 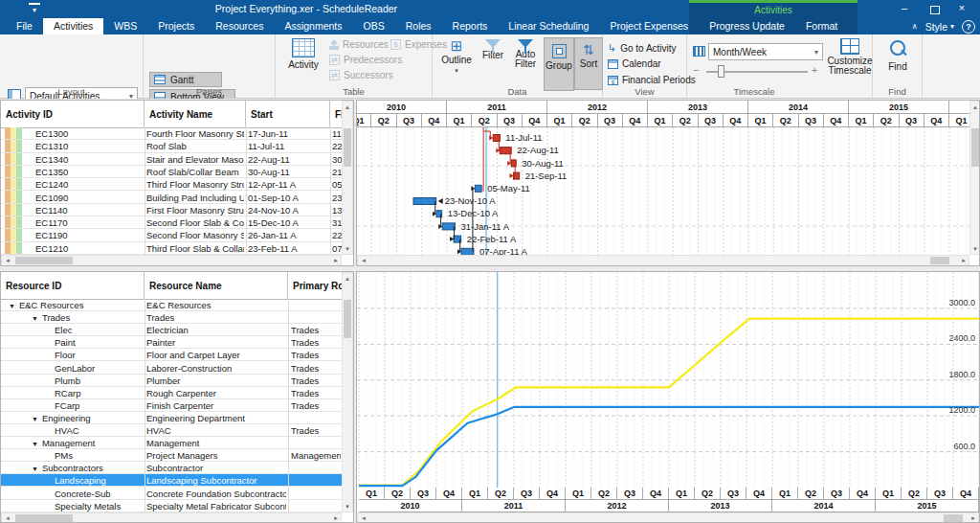 What do you see at coordinates (940, 27) in the screenshot?
I see `style-button: Style ▾` at bounding box center [940, 27].